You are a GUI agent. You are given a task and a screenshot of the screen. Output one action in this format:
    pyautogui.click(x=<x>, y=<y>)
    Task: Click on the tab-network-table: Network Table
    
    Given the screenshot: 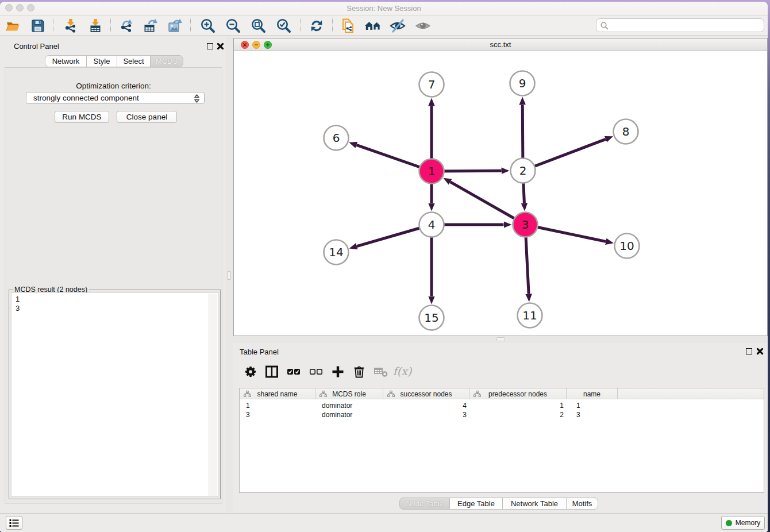 What is the action you would take?
    pyautogui.click(x=534, y=503)
    